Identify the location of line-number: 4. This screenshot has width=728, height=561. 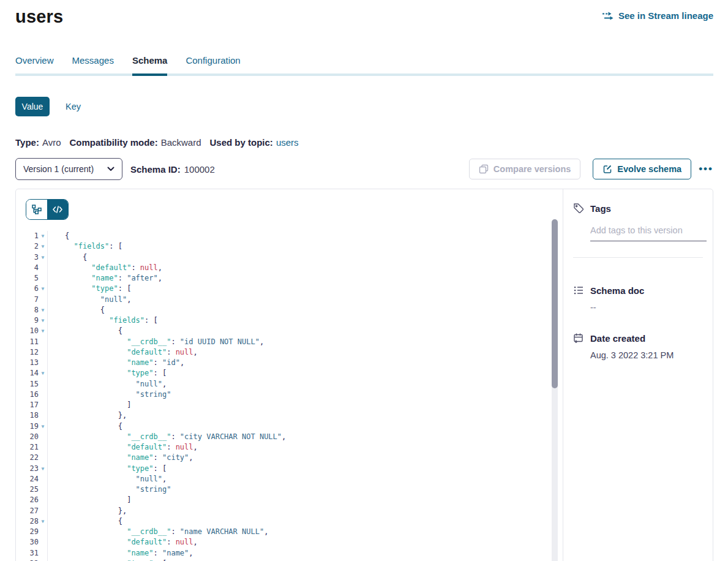
(27, 268).